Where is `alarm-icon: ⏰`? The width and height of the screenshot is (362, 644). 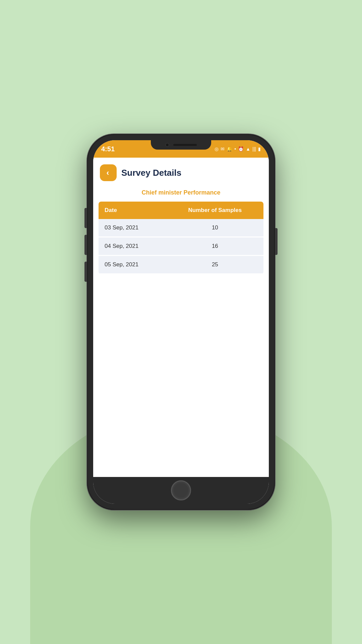 alarm-icon: ⏰ is located at coordinates (241, 149).